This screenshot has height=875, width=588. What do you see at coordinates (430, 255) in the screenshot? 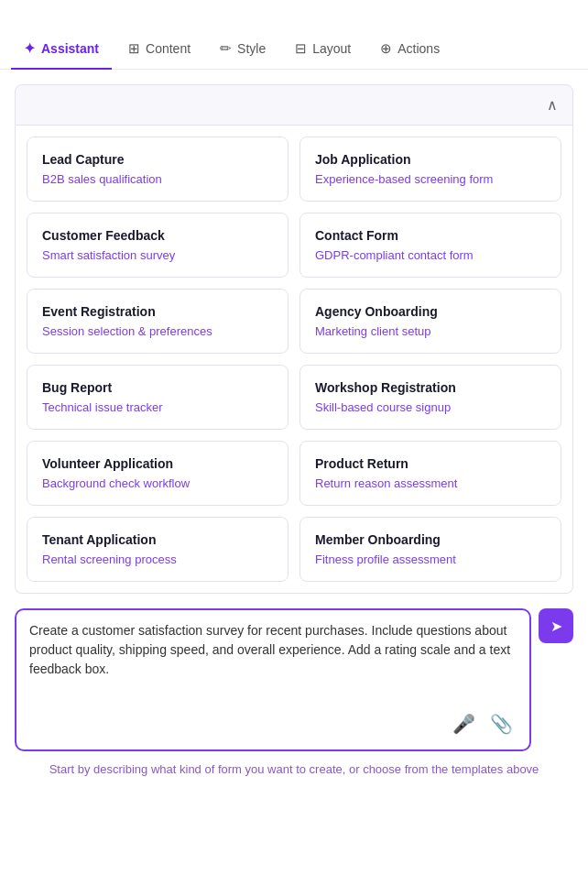
I see `card-subtitle-contact-form: GDPR-compliant contact form` at bounding box center [430, 255].